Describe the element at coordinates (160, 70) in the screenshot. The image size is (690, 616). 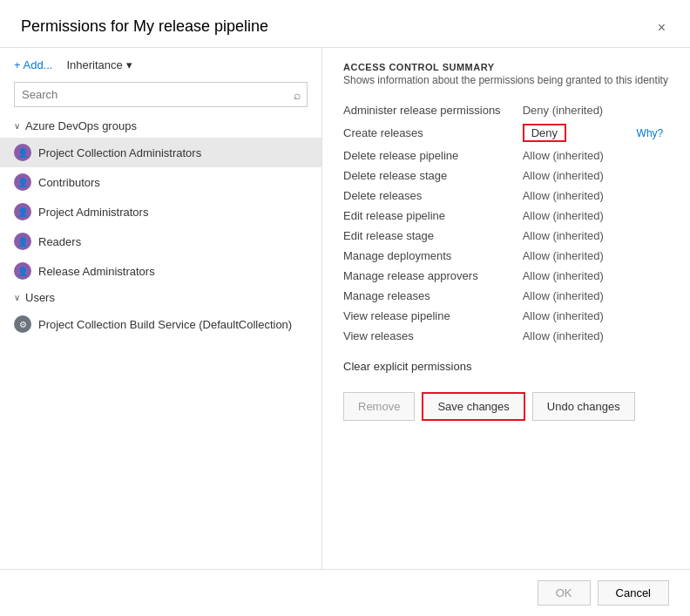
I see `left-panel-toolbar: + Add... Inheritance ▾` at that location.